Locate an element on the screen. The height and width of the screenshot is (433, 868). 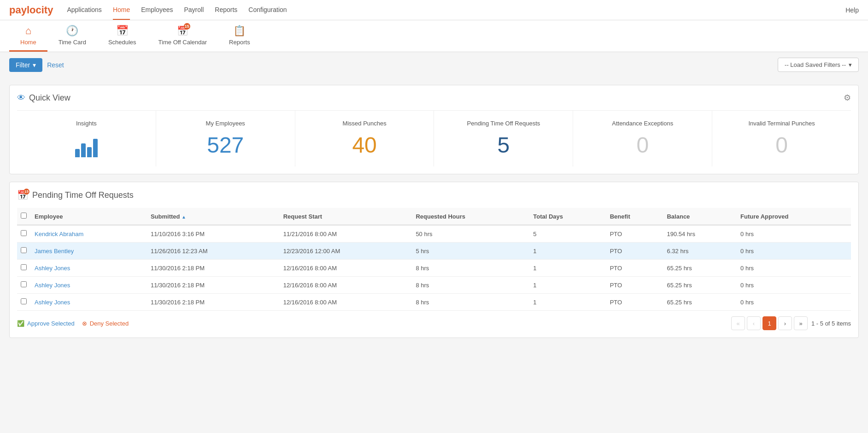
table-row: James Bentley 11/26/2016 12:23 AM 12/23/… is located at coordinates (434, 251).